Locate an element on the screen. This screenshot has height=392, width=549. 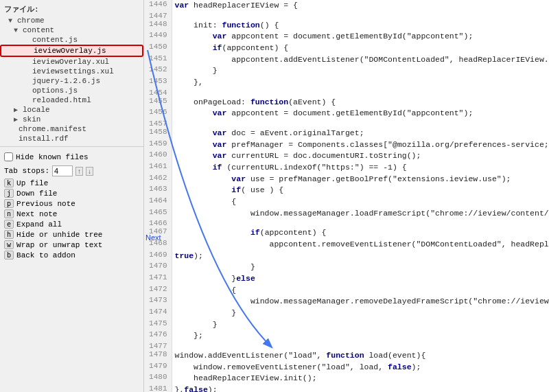
line-number: 1474 is located at coordinates (158, 313).